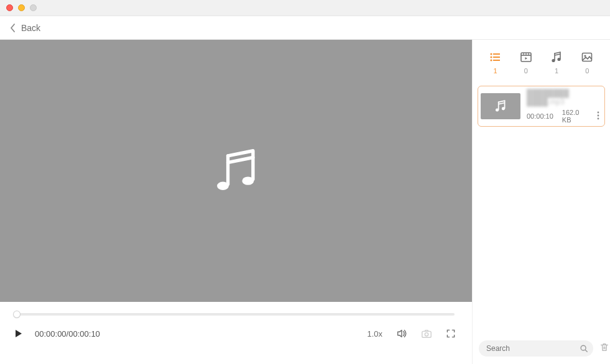 The image size is (610, 364). Describe the element at coordinates (21, 7) in the screenshot. I see `window-minimize-button` at that location.